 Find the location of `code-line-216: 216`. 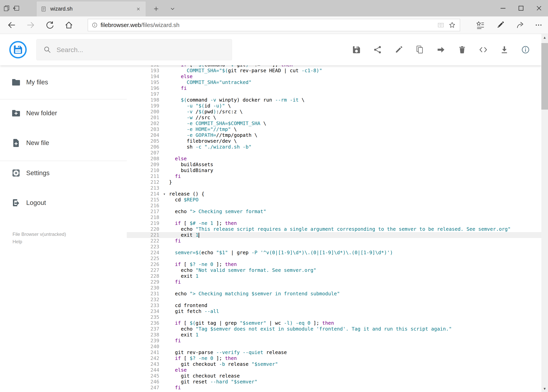

code-line-216: 216 is located at coordinates (334, 206).